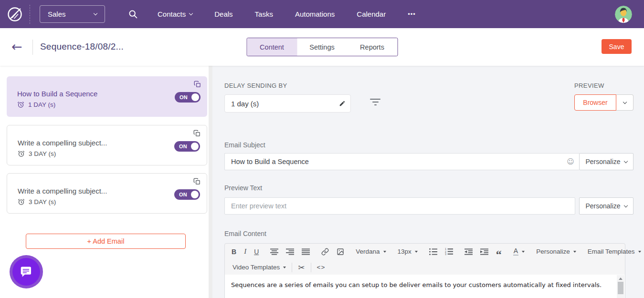 This screenshot has width=644, height=298. I want to click on email-templates-dropdown: Email Templates, so click(614, 252).